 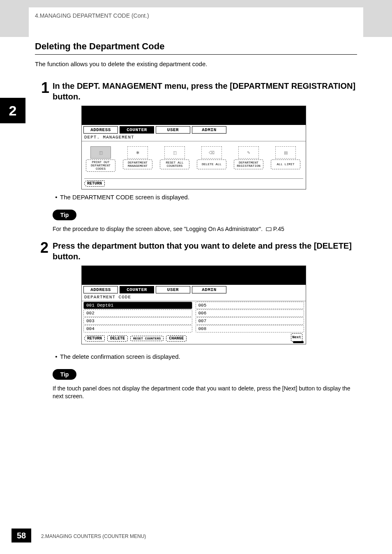 I want to click on tip-2-text: If the touch panel does not display the …, so click(x=202, y=392).